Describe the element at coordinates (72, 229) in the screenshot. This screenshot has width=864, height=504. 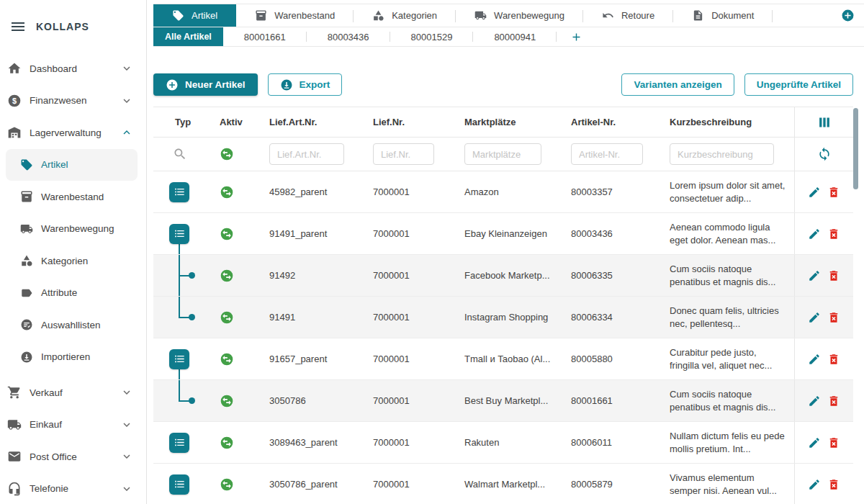
I see `sidebar-item-warenbewegung: Warenbewegung` at that location.